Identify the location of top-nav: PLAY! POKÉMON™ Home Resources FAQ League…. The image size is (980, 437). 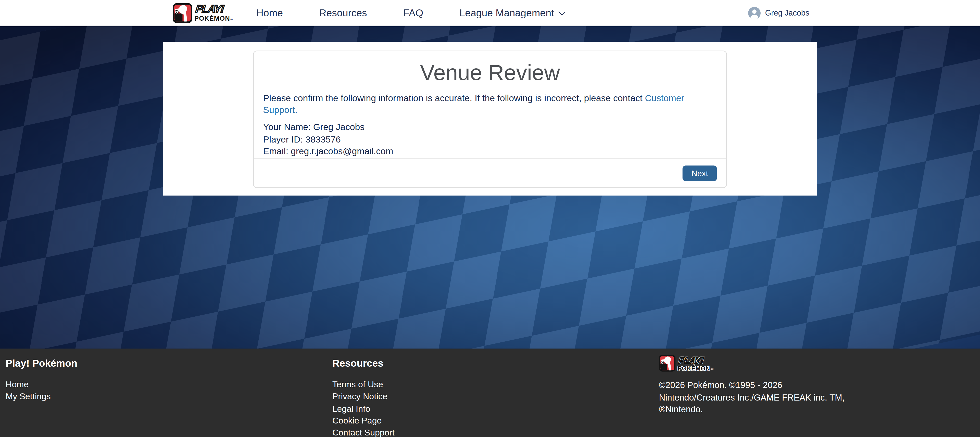
(490, 13).